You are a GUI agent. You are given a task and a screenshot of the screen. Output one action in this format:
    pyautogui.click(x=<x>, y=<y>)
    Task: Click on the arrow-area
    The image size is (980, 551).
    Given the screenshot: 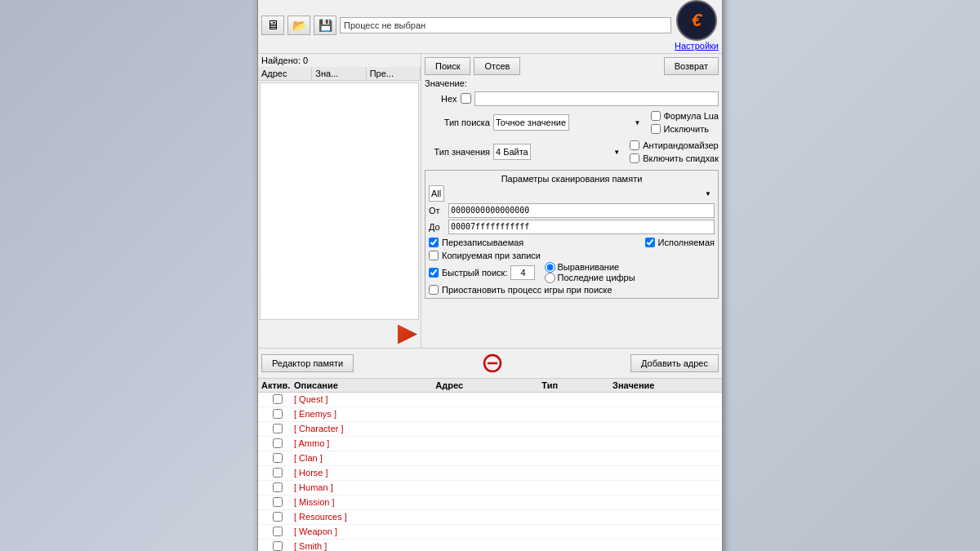 What is the action you would take?
    pyautogui.click(x=340, y=335)
    